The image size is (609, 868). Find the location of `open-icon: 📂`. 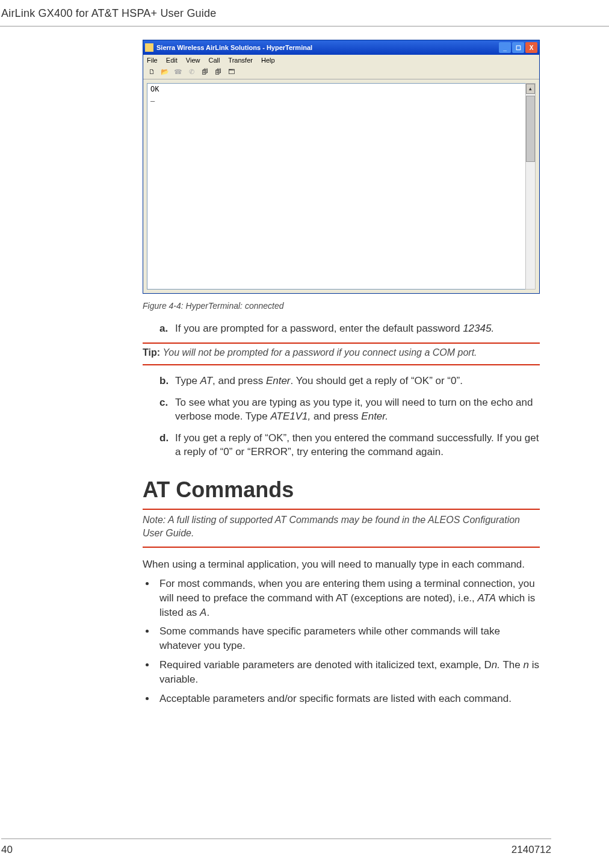

open-icon: 📂 is located at coordinates (165, 72).